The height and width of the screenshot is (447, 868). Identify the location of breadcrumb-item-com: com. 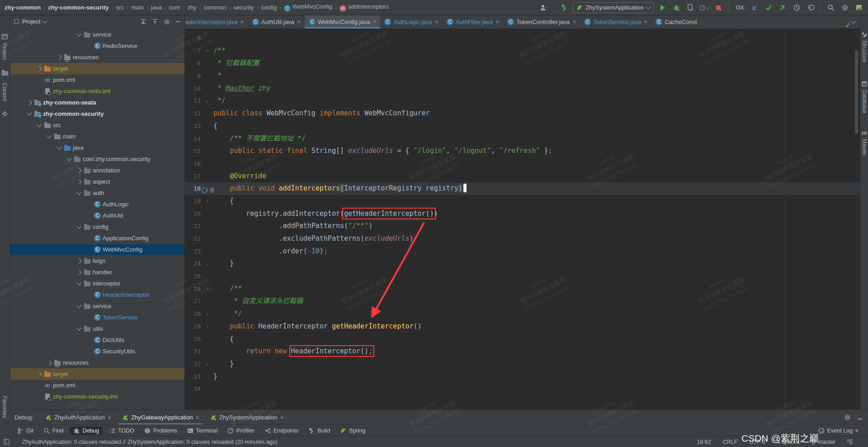
(175, 7).